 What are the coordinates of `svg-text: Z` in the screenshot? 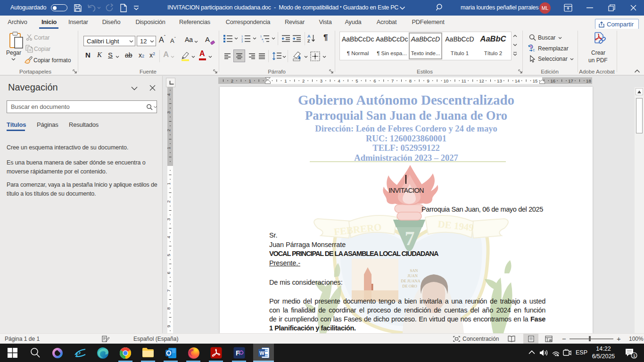 It's located at (309, 41).